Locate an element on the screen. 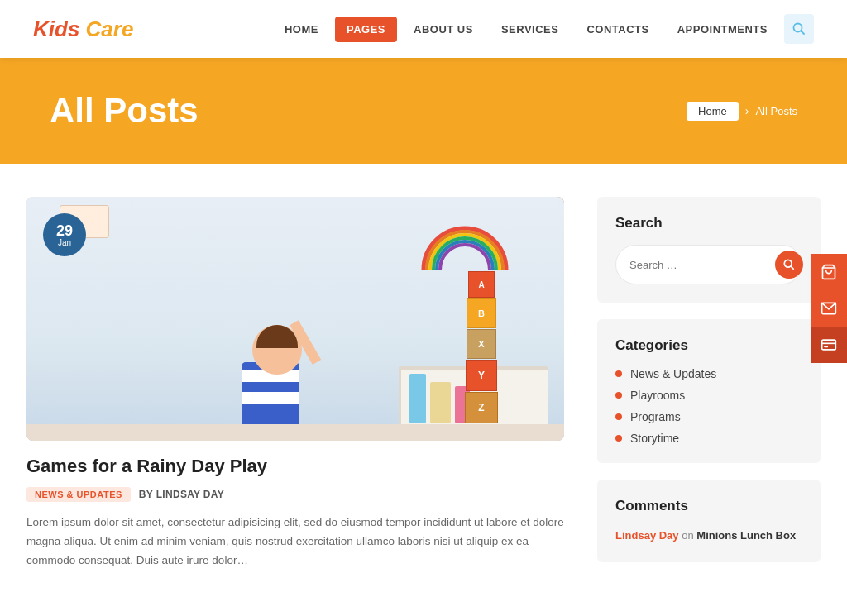 The height and width of the screenshot is (616, 847). post-author: BY LINDSAY DAY is located at coordinates (182, 494).